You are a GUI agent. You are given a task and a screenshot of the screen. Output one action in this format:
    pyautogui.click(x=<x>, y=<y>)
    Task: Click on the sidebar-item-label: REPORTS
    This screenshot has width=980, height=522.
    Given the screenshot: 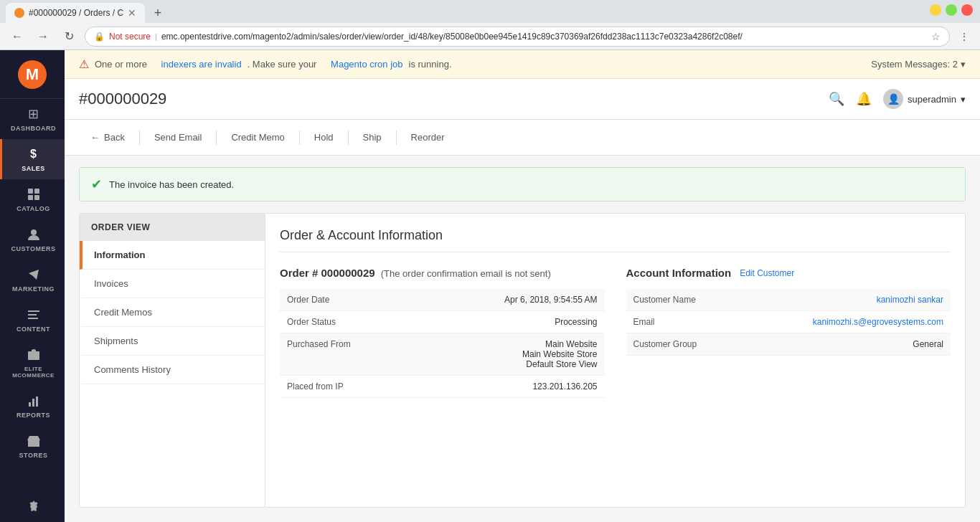 What is the action you would take?
    pyautogui.click(x=33, y=415)
    